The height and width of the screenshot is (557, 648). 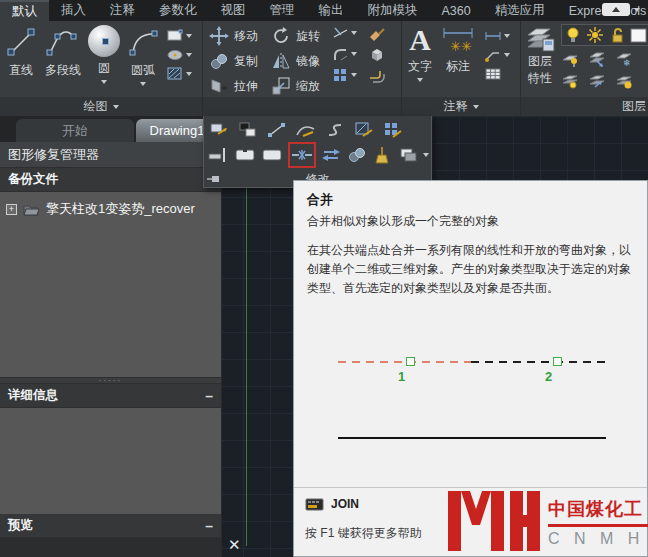 What do you see at coordinates (456, 106) in the screenshot?
I see `panel-annotate-label: 注释` at bounding box center [456, 106].